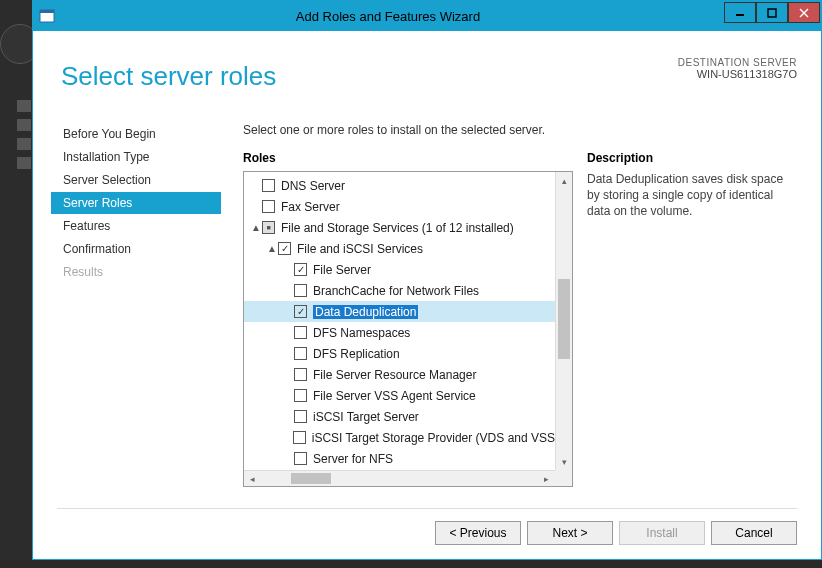  What do you see at coordinates (408, 158) in the screenshot?
I see `roles-header: Roles` at bounding box center [408, 158].